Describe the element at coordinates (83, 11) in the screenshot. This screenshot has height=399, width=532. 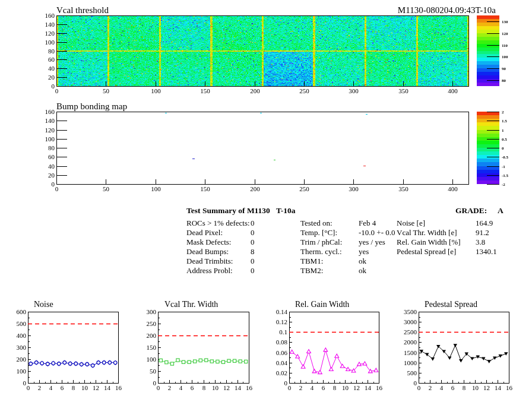
I see `vcal-threshold-map-title: Vcal threshold` at that location.